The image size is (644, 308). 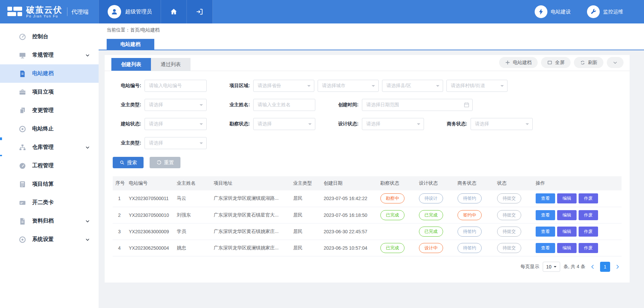 What do you see at coordinates (176, 105) in the screenshot?
I see `owner-type-select: 请选择` at bounding box center [176, 105].